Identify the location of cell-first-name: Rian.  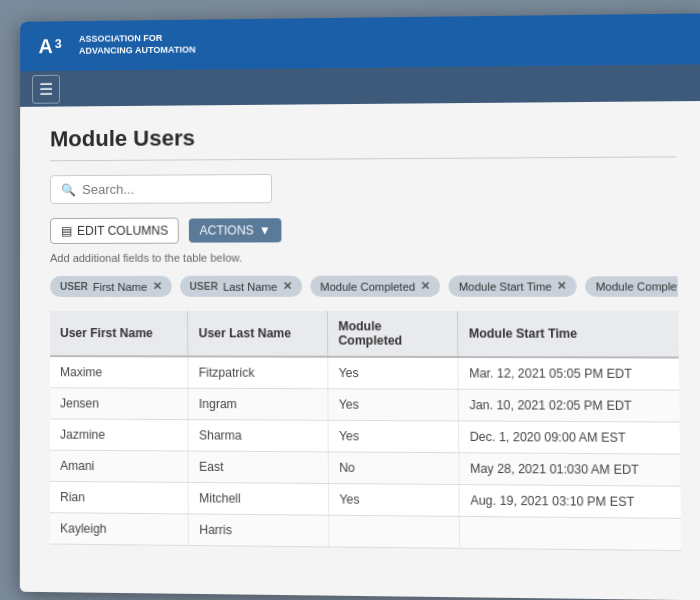
(119, 498).